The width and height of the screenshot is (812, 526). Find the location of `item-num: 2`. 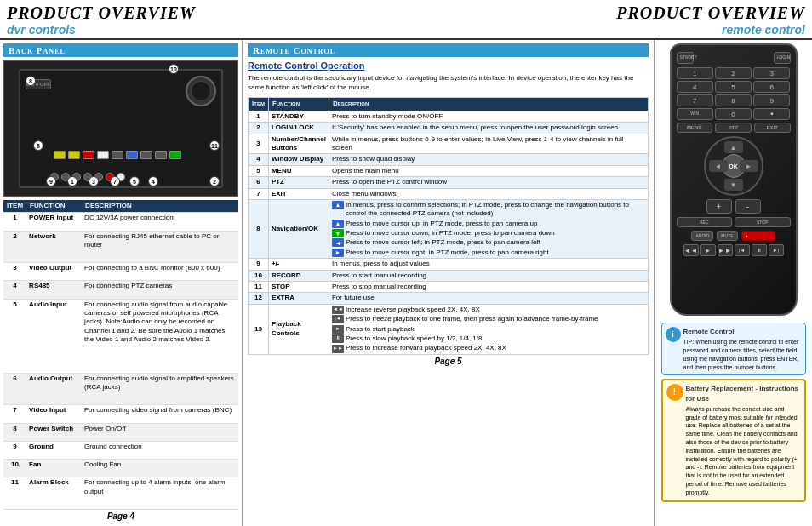

item-num: 2 is located at coordinates (15, 247).